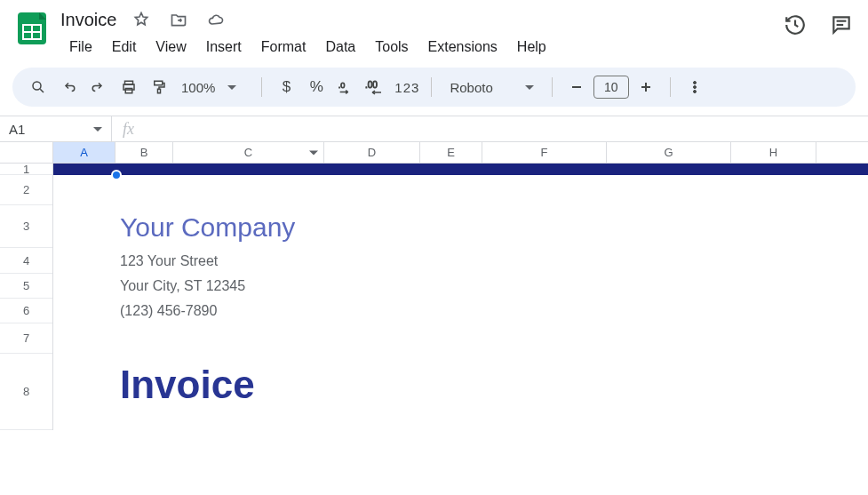  What do you see at coordinates (434, 30) in the screenshot?
I see `doc-bar: Invoice File Edit View Insert Format Dat…` at bounding box center [434, 30].